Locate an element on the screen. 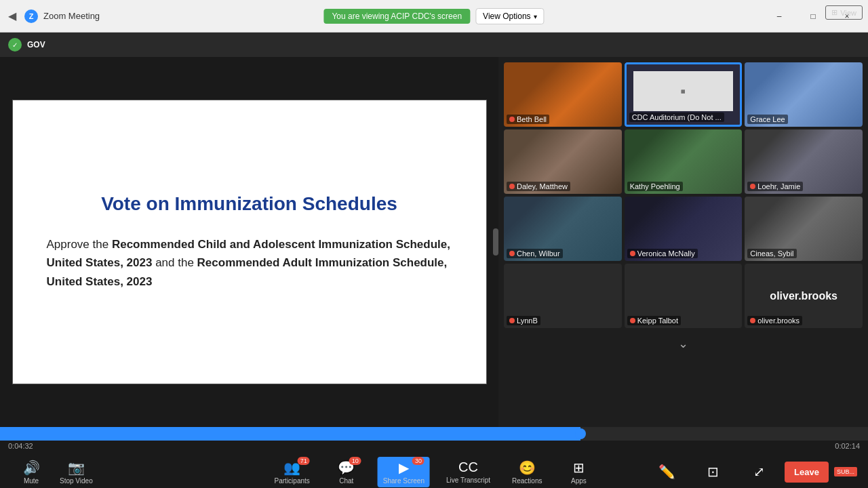  reactions-icon: 😊 is located at coordinates (528, 468).